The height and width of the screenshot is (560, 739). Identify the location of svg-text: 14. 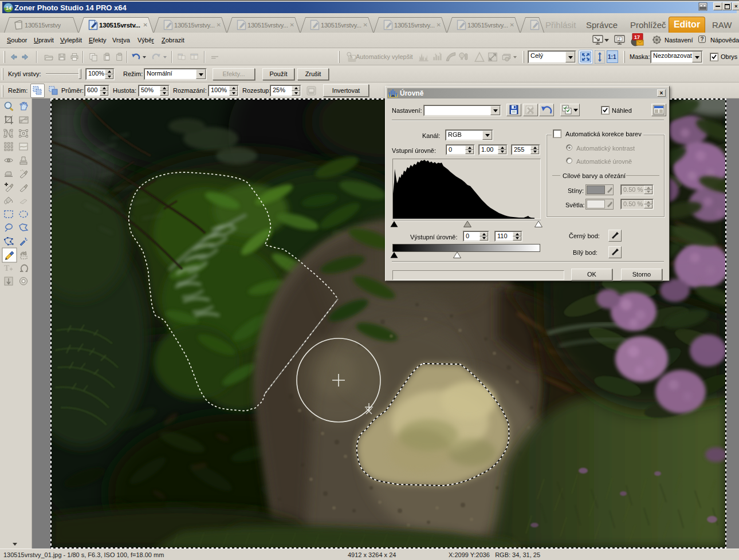
(9, 8).